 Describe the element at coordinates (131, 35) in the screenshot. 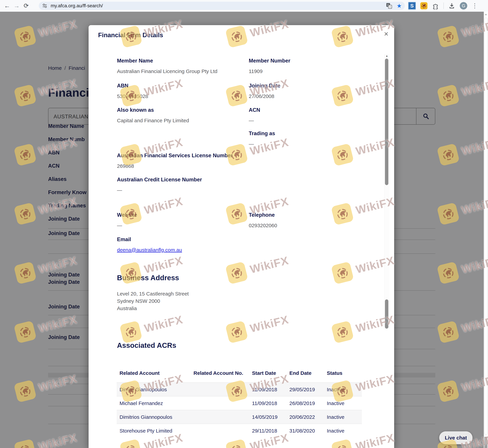

I see `modal-title: Financial Firm Details` at that location.